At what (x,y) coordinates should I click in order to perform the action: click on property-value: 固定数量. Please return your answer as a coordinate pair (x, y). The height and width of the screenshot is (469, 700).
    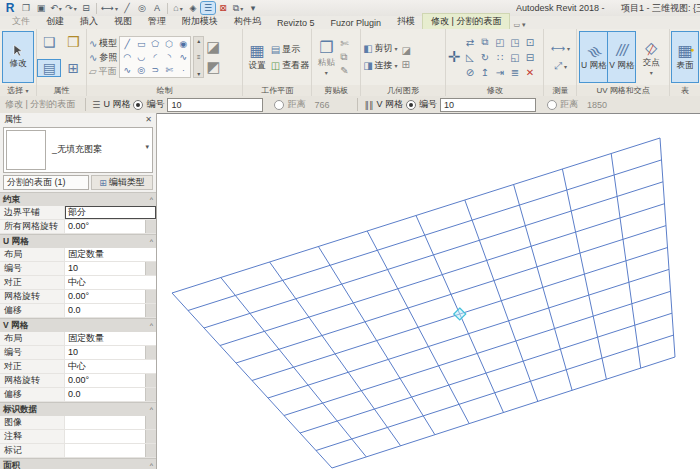
    Looking at the image, I should click on (110, 254).